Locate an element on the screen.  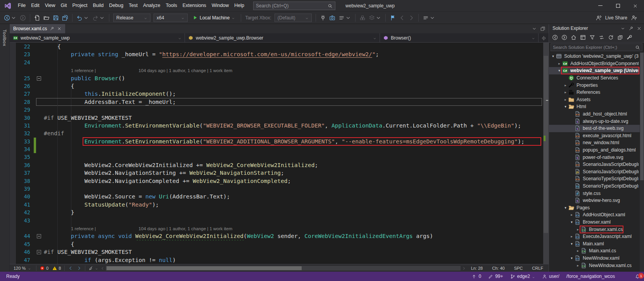
code-line-46: 46#if USE_WEBVIEW2_SMOKETEST is located at coordinates (276, 252).